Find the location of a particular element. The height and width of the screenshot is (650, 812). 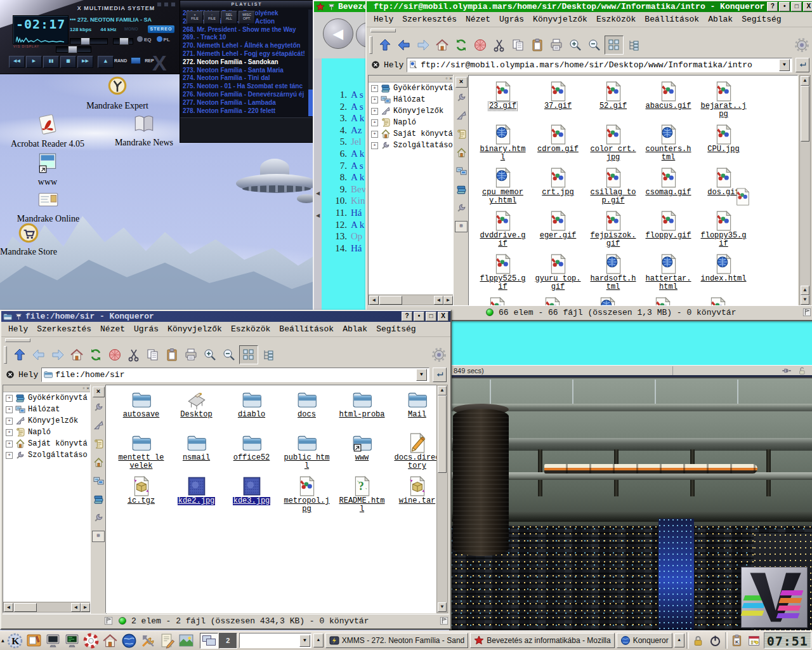

file-label: hattertar.html is located at coordinates (669, 283).